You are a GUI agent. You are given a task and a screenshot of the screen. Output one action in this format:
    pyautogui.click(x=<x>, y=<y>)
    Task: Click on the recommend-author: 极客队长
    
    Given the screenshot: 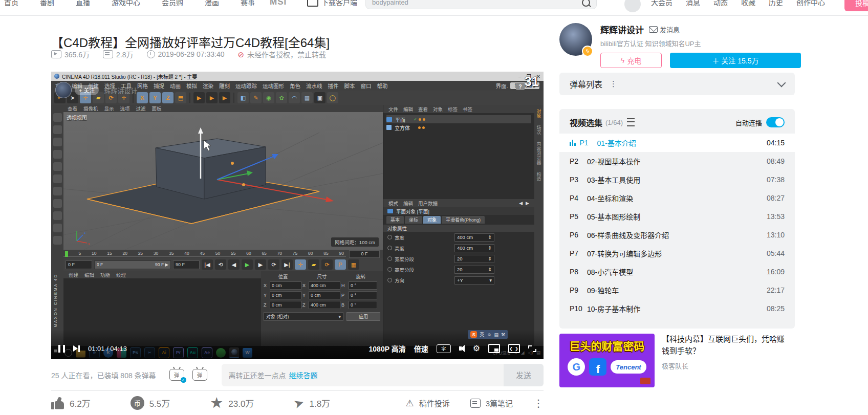 What is the action you would take?
    pyautogui.click(x=726, y=365)
    